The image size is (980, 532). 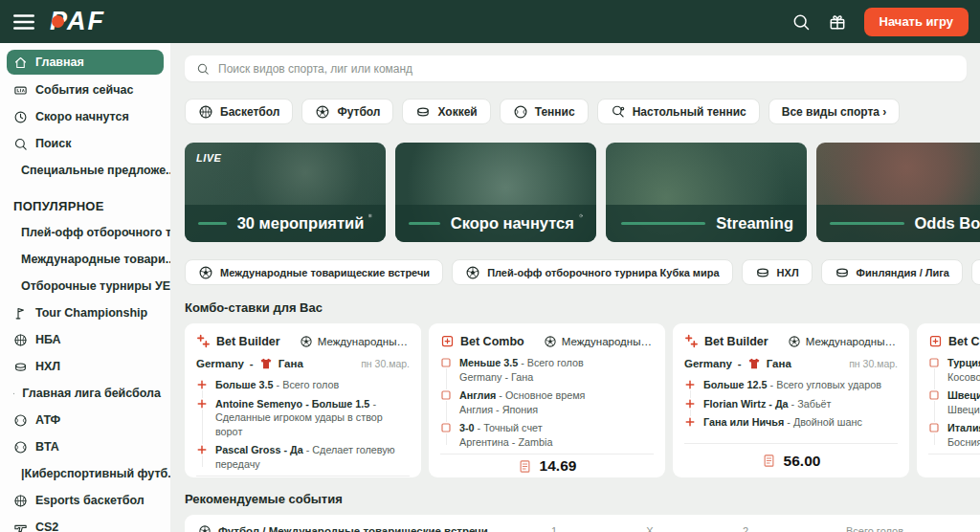 What do you see at coordinates (791, 423) in the screenshot?
I see `bet-leg: Гана или Ничья - Двойной шанс` at bounding box center [791, 423].